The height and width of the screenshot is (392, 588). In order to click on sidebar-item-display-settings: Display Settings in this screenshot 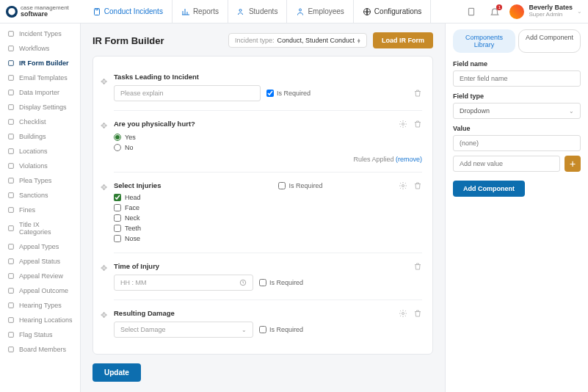, I will do `click(40, 107)`.